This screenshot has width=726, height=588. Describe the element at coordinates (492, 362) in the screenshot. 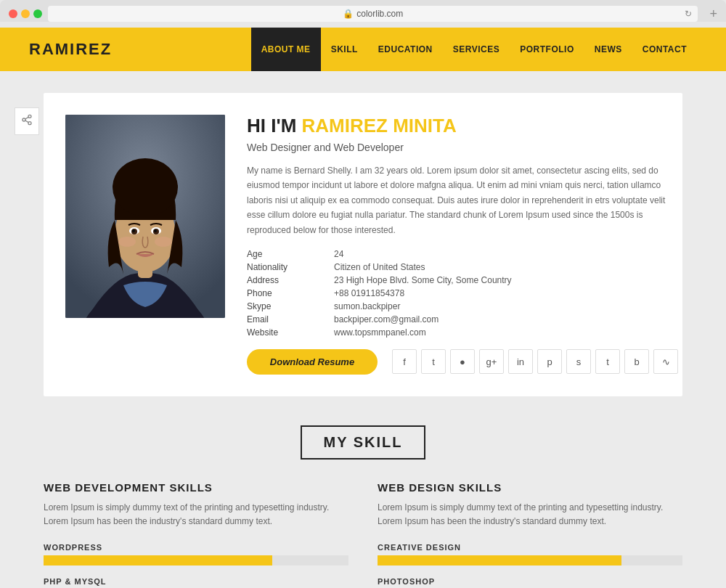

I see `social-google-plus: g+` at that location.